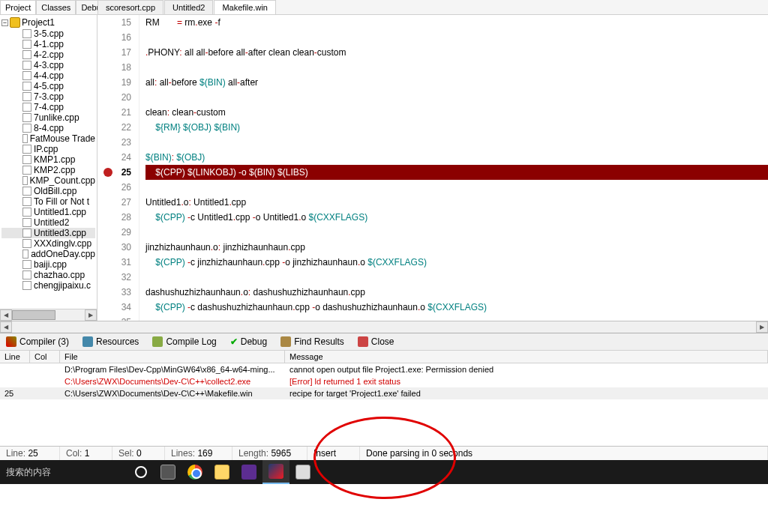 The height and width of the screenshot is (532, 768). I want to click on tree-item: XXXdinglv.cpp, so click(48, 244).